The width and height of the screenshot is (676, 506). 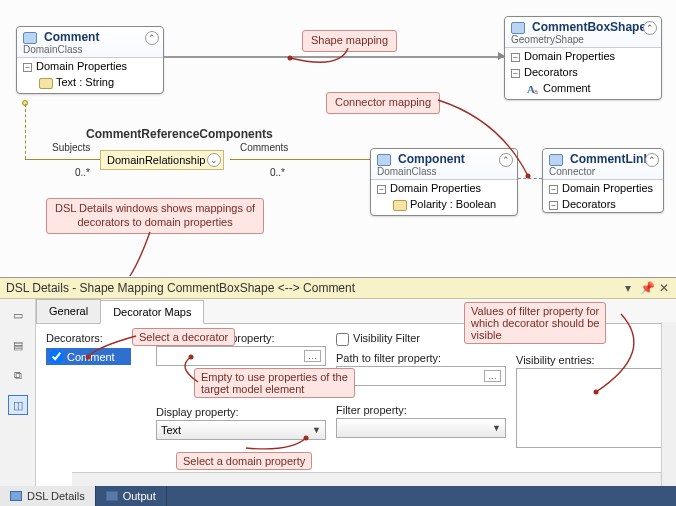 I want to click on collapse-icon: ⌄, so click(x=214, y=160).